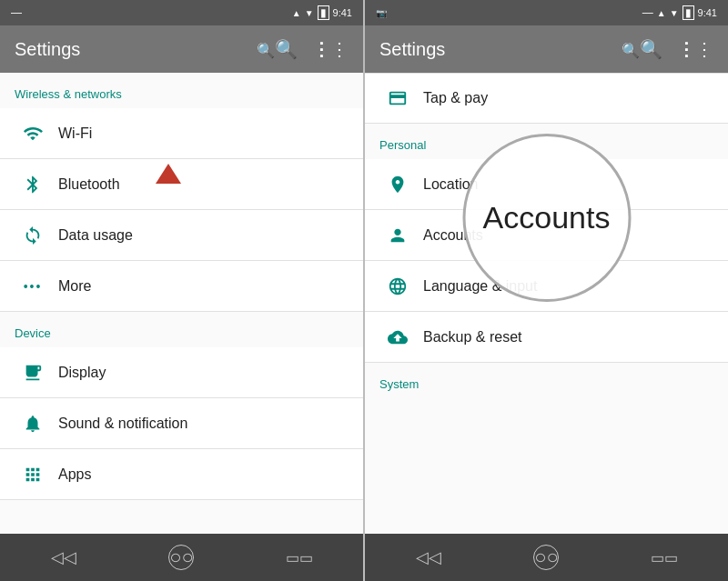  I want to click on left-app-bar: Settings 🔍 ⋮, so click(182, 49).